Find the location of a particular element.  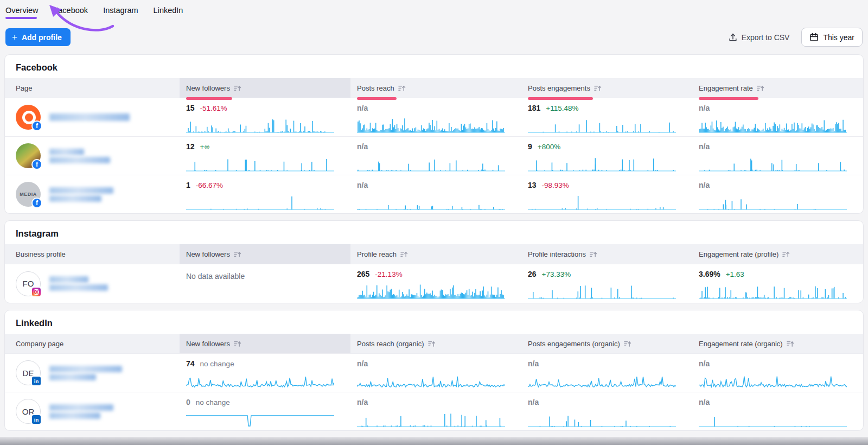

metric-cell-new-followers: 1-66.67% is located at coordinates (265, 194).